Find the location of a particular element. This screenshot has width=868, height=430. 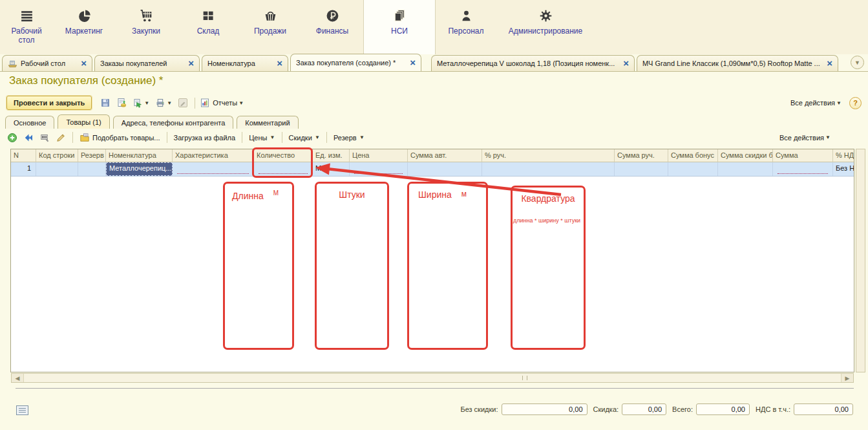

nav-section-purchases: Закупки is located at coordinates (146, 27).